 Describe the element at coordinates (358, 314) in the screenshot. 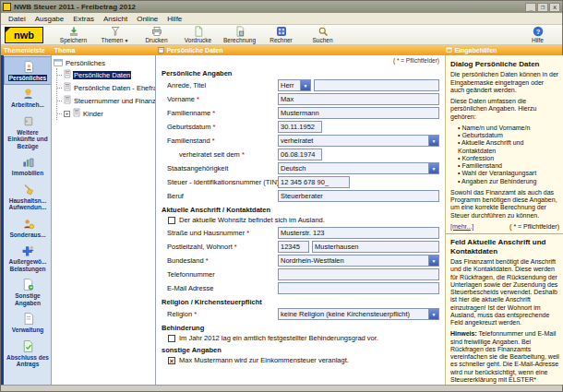

I see `field-zone: keine Religion (keine Kirchensteuerpflic…` at that location.